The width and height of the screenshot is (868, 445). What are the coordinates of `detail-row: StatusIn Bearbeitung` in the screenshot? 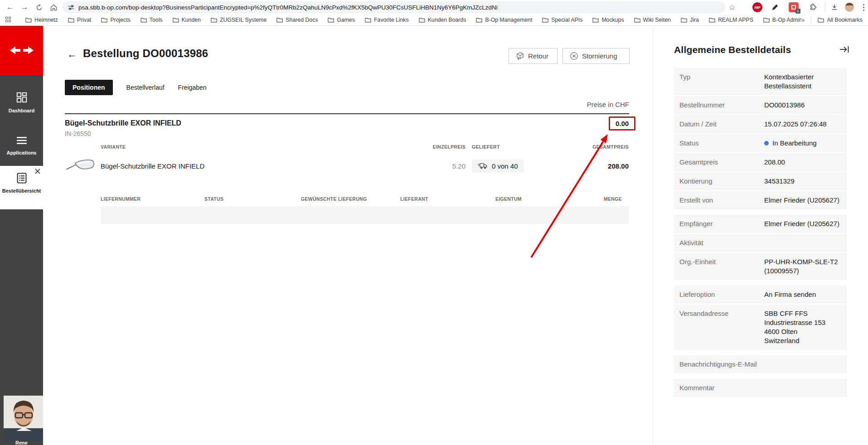 It's located at (761, 143).